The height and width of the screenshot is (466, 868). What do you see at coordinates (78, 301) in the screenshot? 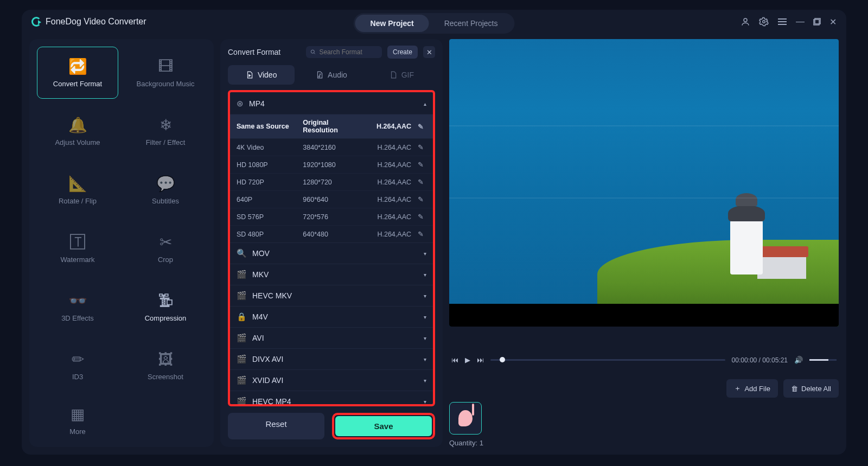
I see `3d-effects-icon: 👓` at bounding box center [78, 301].